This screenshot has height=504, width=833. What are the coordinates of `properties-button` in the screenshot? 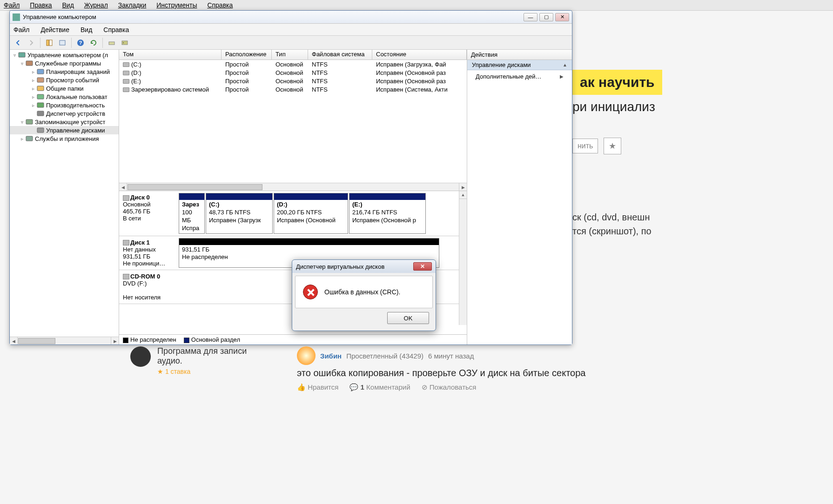 It's located at (62, 43).